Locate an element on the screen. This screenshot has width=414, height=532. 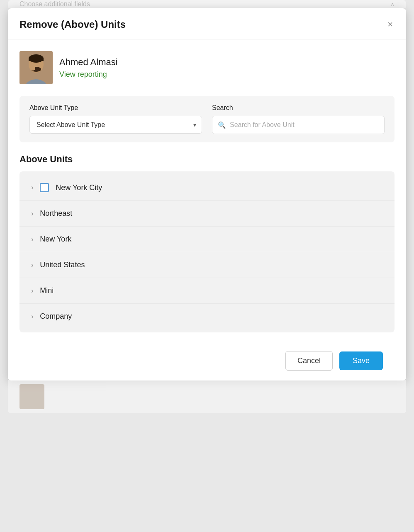
search-group: Search 🔍 is located at coordinates (298, 119).